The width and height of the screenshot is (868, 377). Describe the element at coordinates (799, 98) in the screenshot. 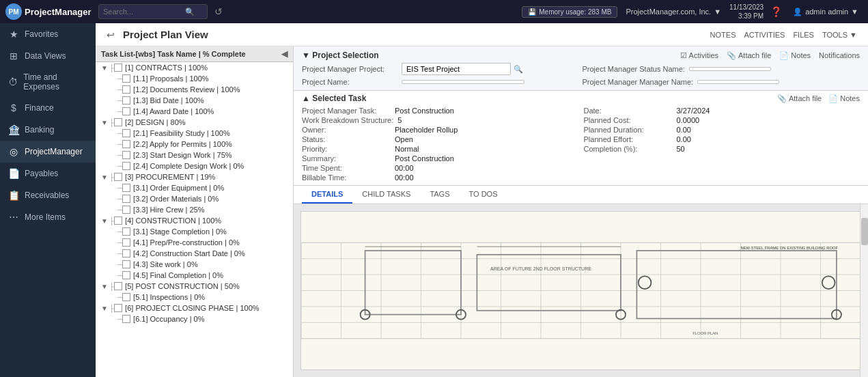

I see `st-attach-file-btn: 📎 Attach file` at that location.